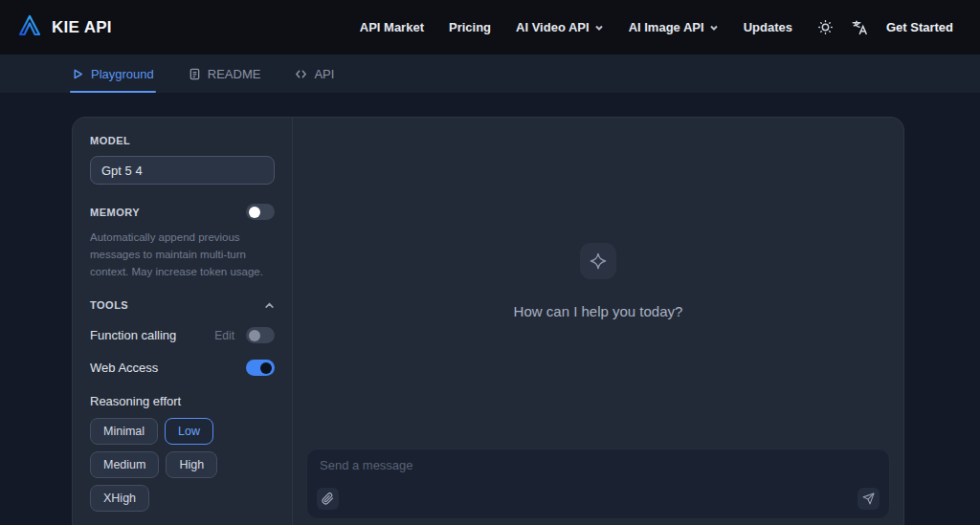 This screenshot has width=980, height=525. Describe the element at coordinates (327, 499) in the screenshot. I see `paperclip-icon` at that location.